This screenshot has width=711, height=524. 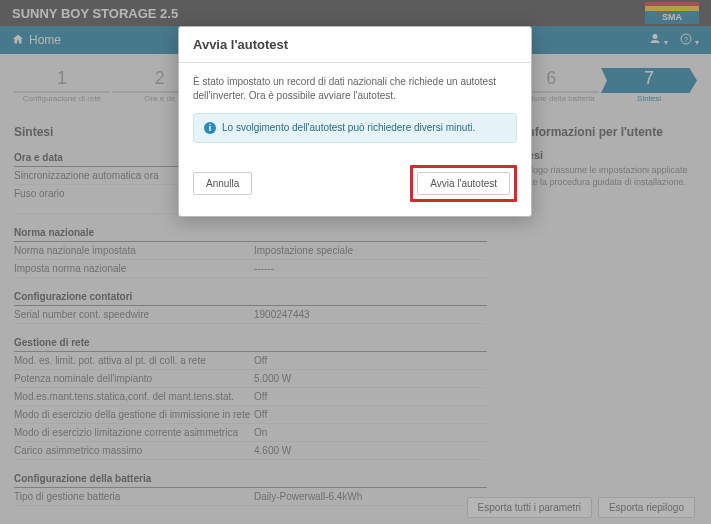 I want to click on info-icon: i, so click(x=210, y=128).